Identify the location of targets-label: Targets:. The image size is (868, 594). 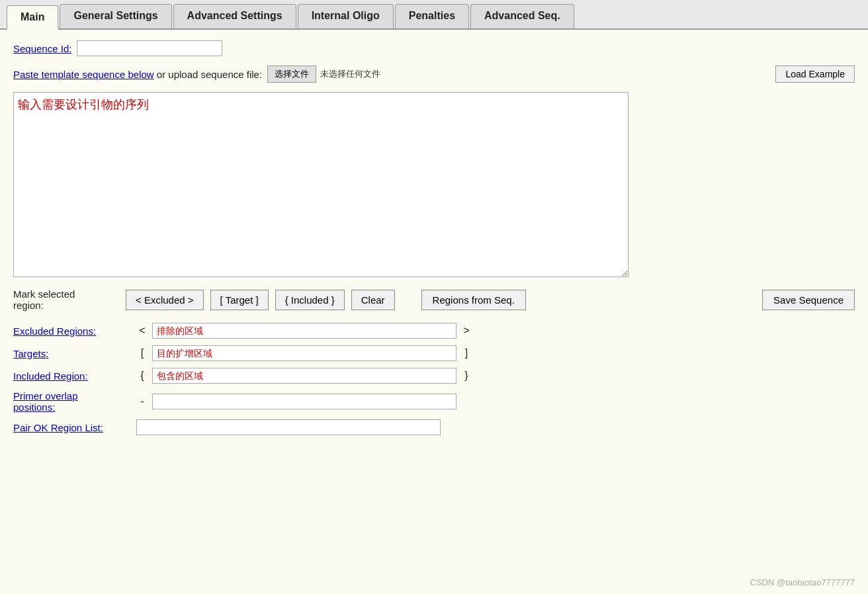
(73, 353).